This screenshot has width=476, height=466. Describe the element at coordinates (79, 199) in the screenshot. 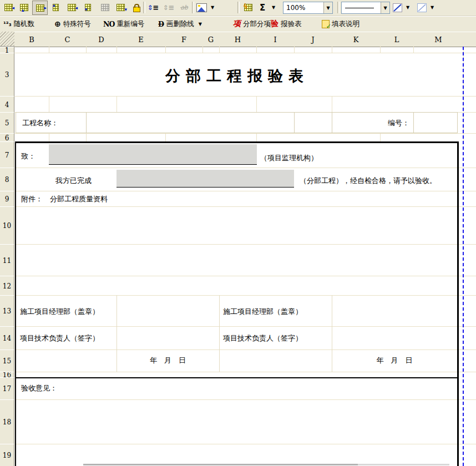

I see `attachment-value: 分部工程质量资料` at that location.